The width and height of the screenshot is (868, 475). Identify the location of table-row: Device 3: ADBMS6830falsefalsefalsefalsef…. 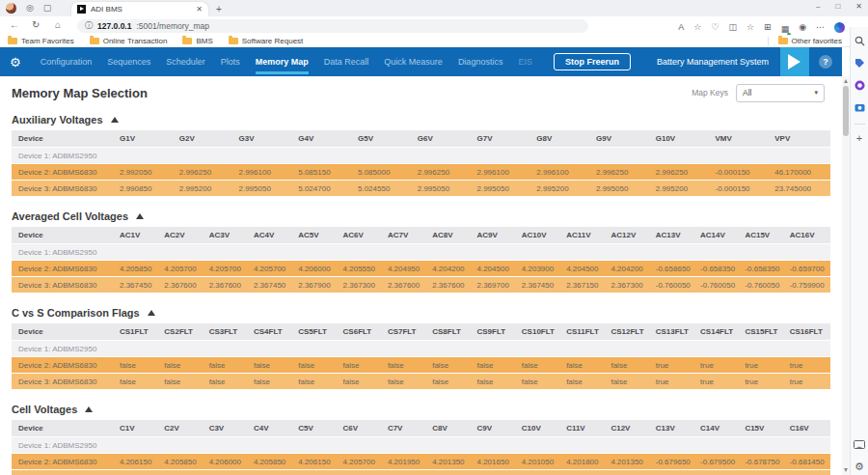
(420, 382).